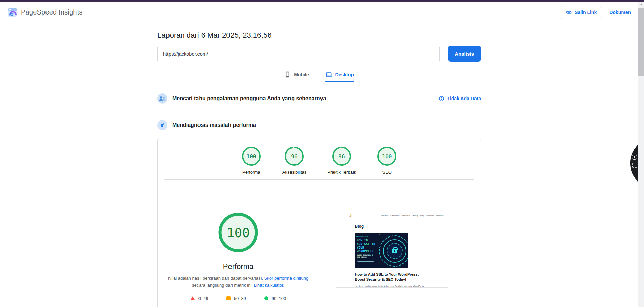 This screenshot has height=307, width=644. What do you see at coordinates (12, 12) in the screenshot?
I see `pagespeed-logo-icon` at bounding box center [12, 12].